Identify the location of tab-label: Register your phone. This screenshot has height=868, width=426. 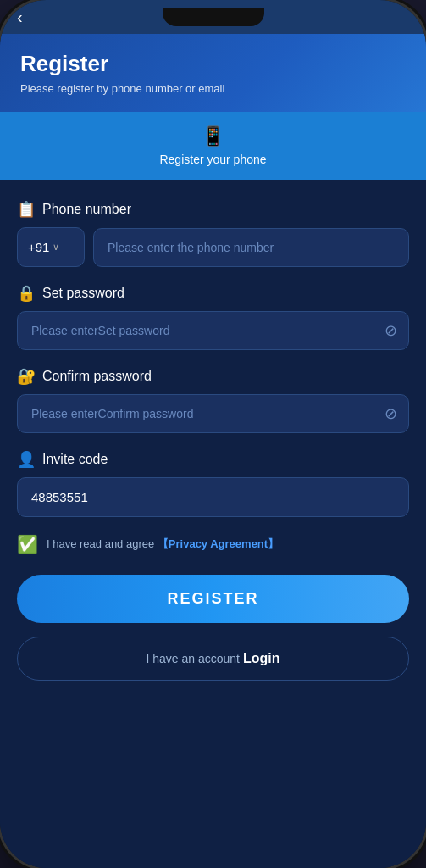
(213, 159).